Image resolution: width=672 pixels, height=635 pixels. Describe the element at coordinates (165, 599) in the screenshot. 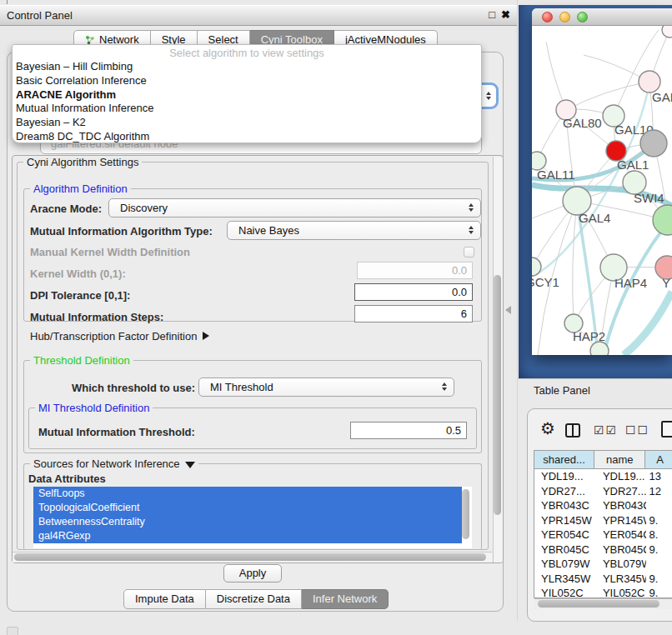

I see `tab-impute-data: Impute Data` at that location.